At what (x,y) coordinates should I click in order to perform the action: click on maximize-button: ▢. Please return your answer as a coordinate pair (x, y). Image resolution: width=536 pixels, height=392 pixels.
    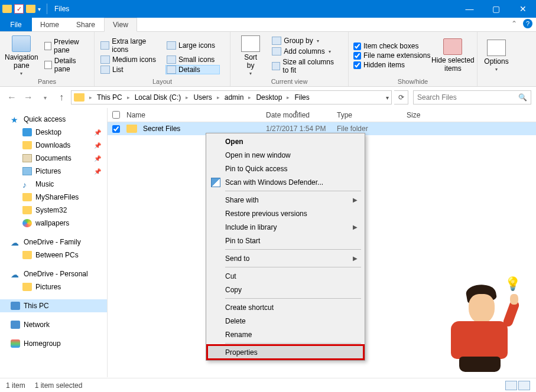
    Looking at the image, I should click on (496, 9).